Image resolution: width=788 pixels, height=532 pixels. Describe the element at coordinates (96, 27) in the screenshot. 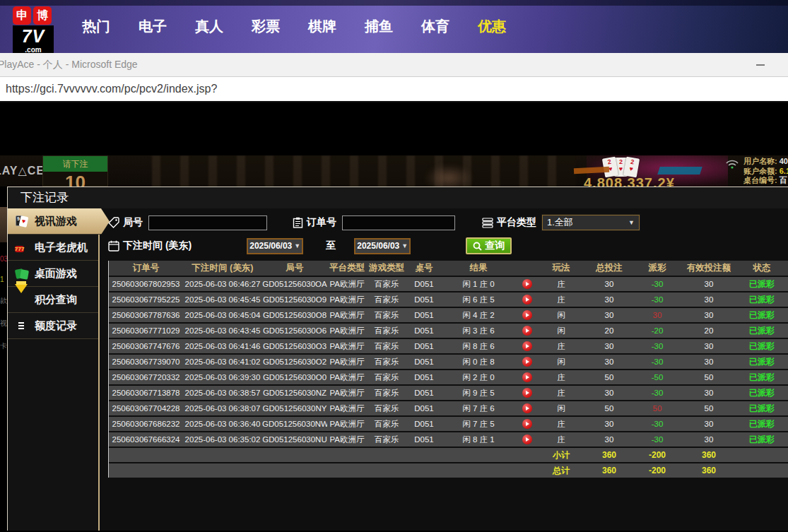

I see `nav-item-hot: 热门` at that location.